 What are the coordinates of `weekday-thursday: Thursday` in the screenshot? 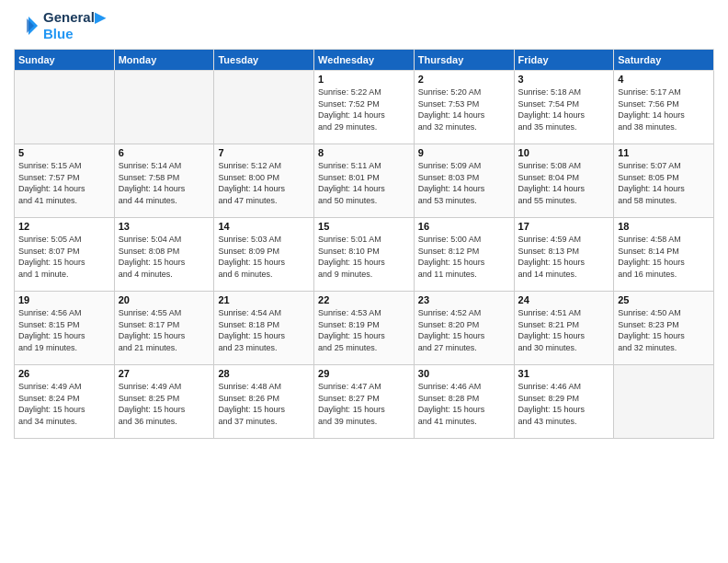 It's located at (463, 61).